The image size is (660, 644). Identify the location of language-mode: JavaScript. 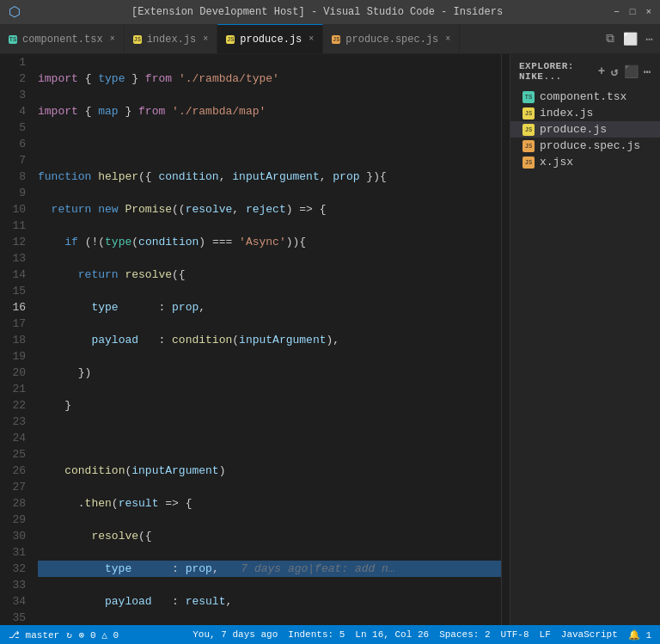
(590, 635).